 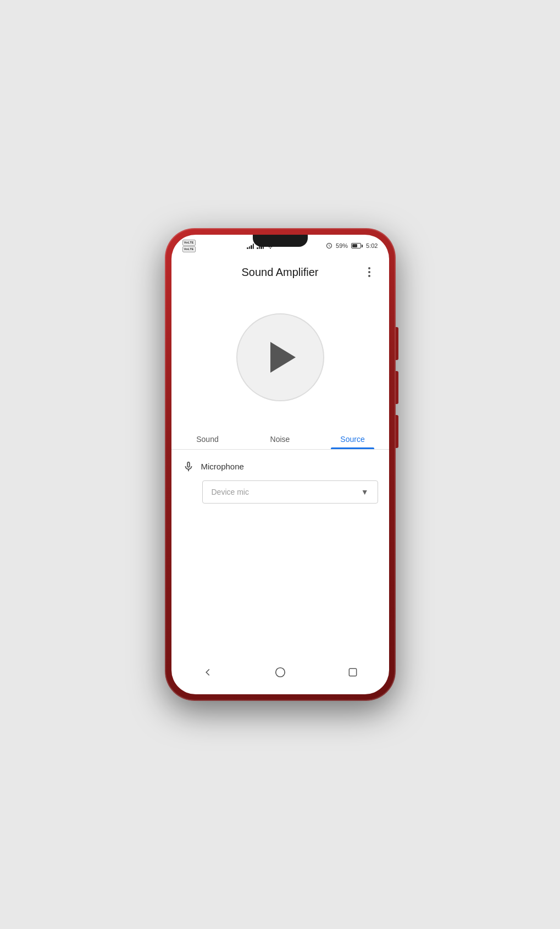 I want to click on phone-notch, so click(x=280, y=241).